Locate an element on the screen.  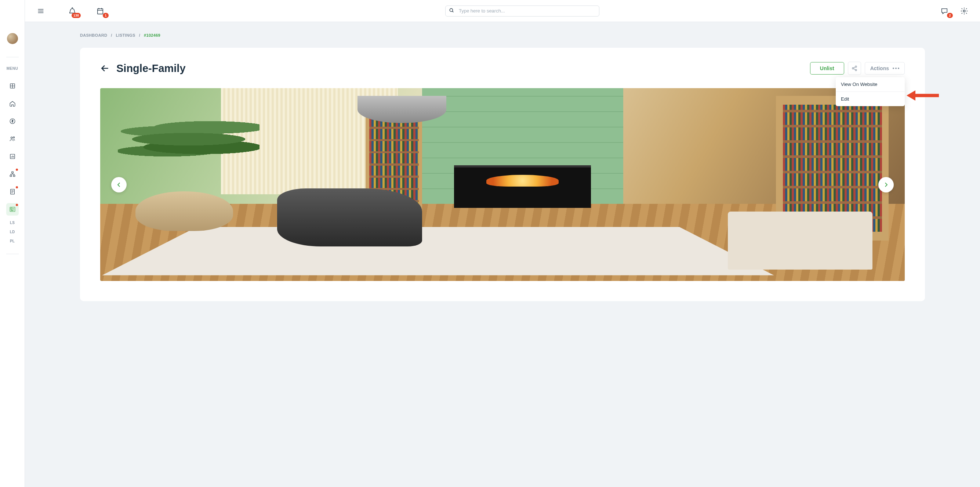
search-wrap is located at coordinates (522, 11).